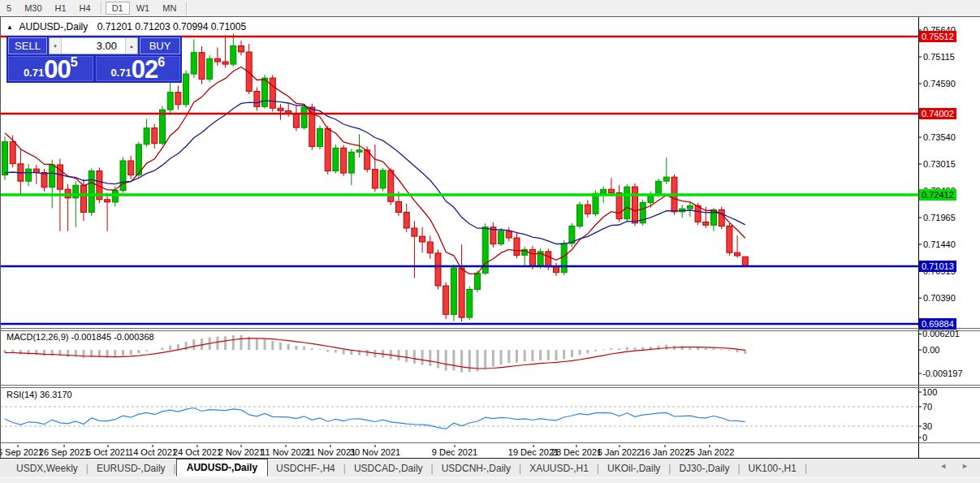 The image size is (980, 483). Describe the element at coordinates (94, 59) in the screenshot. I see `one-click-trading-panel: SELL ▼ 3.00 ▲ BUY 0.71005 0.71026` at that location.